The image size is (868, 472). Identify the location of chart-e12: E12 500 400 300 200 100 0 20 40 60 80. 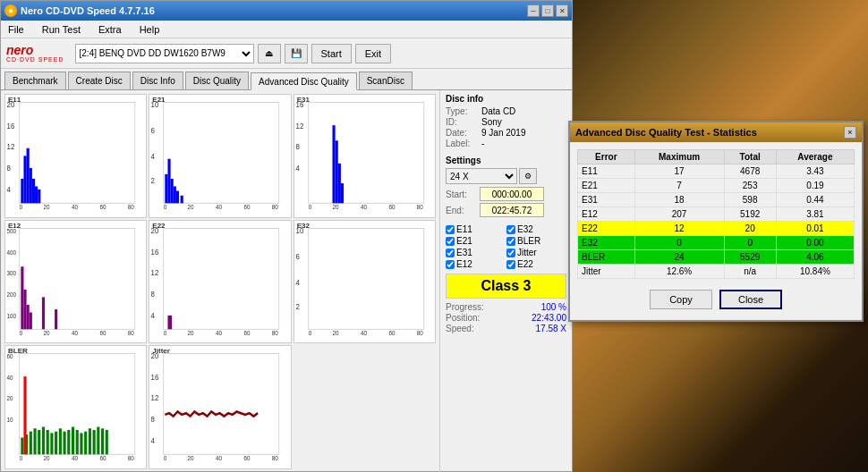
(75, 282).